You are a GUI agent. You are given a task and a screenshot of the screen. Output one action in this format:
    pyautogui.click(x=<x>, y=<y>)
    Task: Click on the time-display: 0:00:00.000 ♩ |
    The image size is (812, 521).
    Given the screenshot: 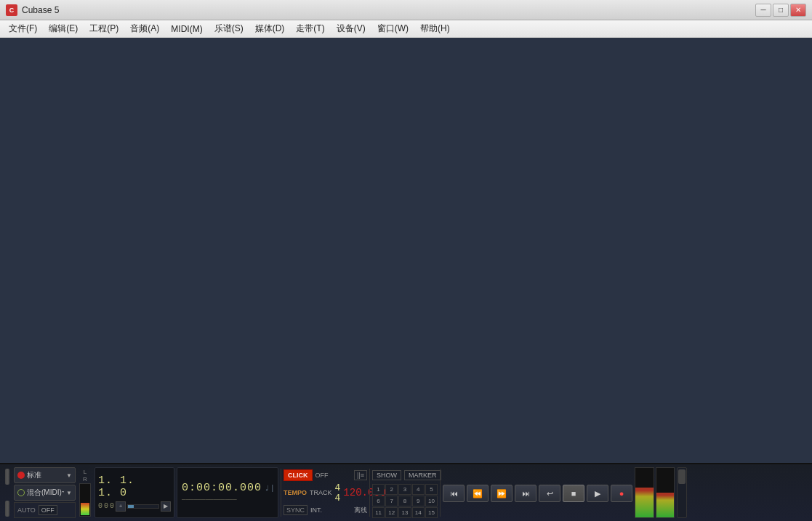 What is the action you would take?
    pyautogui.click(x=228, y=488)
    